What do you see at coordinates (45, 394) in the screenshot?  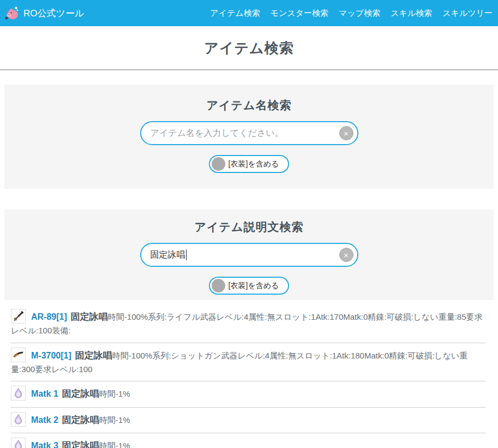 I see `item-name-link: Matk 1` at bounding box center [45, 394].